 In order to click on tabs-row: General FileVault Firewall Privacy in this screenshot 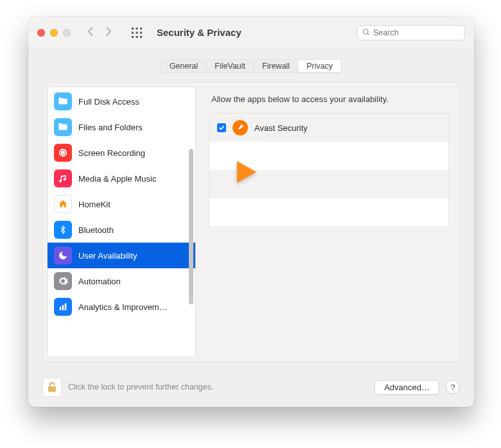, I will do `click(251, 64)`.